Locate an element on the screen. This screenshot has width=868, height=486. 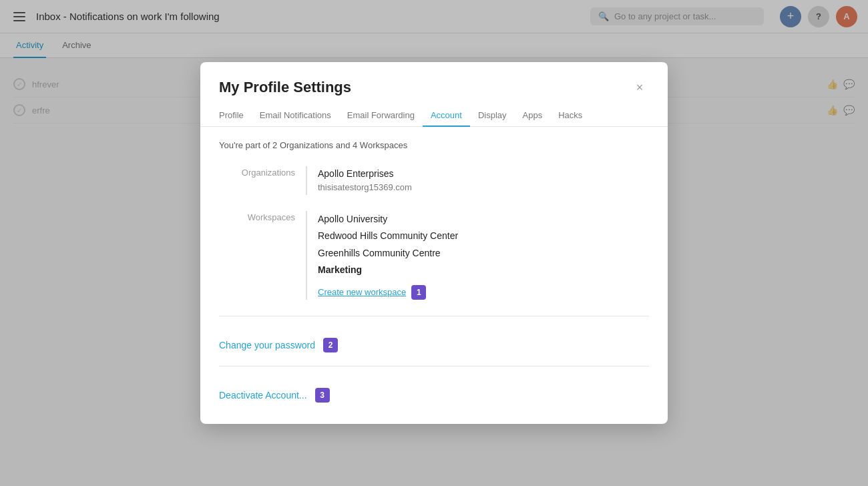
create-workspace-link: Create new workspace is located at coordinates (362, 292).